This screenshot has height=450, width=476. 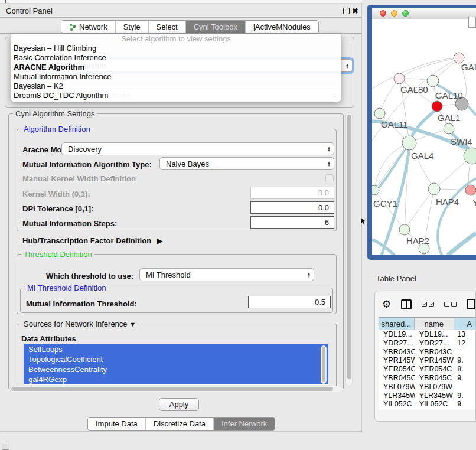 What do you see at coordinates (176, 58) in the screenshot?
I see `algorithm-option: Basic Correlation Inference` at bounding box center [176, 58].